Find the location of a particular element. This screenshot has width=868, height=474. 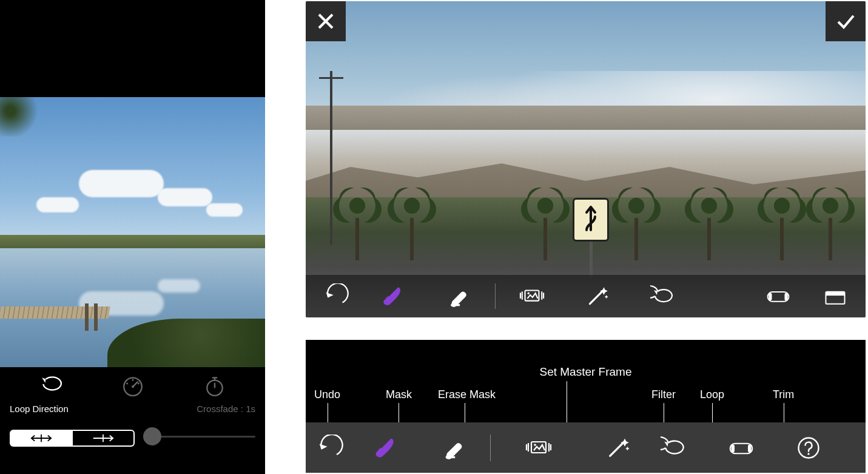

legend-label-undo: Undo is located at coordinates (328, 394).